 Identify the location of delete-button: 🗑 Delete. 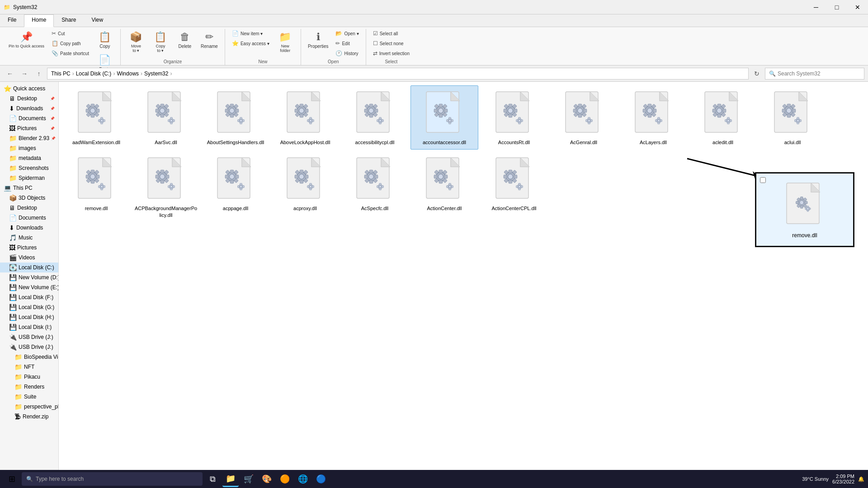
(185, 40).